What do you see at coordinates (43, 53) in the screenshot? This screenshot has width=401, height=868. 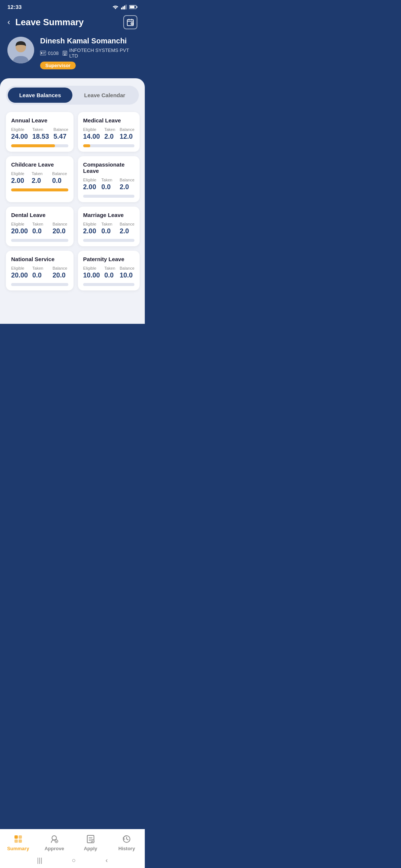 I see `id-card-icon` at bounding box center [43, 53].